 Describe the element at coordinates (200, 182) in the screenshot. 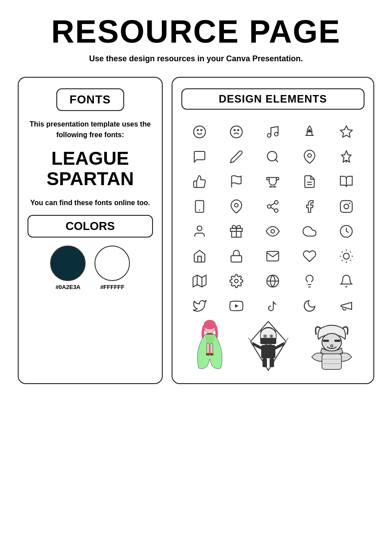

I see `thumbsup-icon` at that location.